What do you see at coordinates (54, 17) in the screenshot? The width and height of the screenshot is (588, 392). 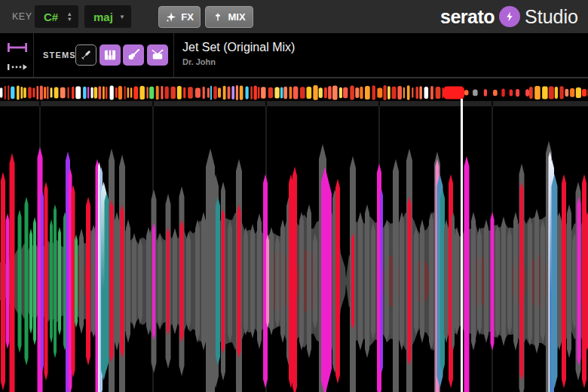 I see `key-value: C#` at bounding box center [54, 17].